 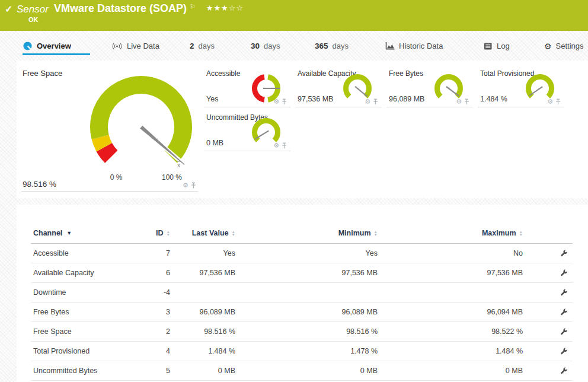 What do you see at coordinates (117, 46) in the screenshot?
I see `broadcast-icon` at bounding box center [117, 46].